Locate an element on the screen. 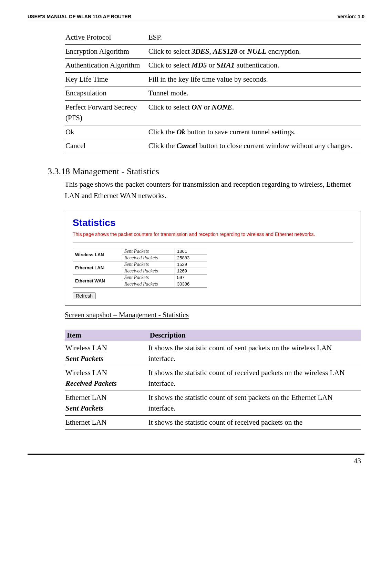 The image size is (392, 569). row-desc: Click the Cancel button to close current… is located at coordinates (254, 146).